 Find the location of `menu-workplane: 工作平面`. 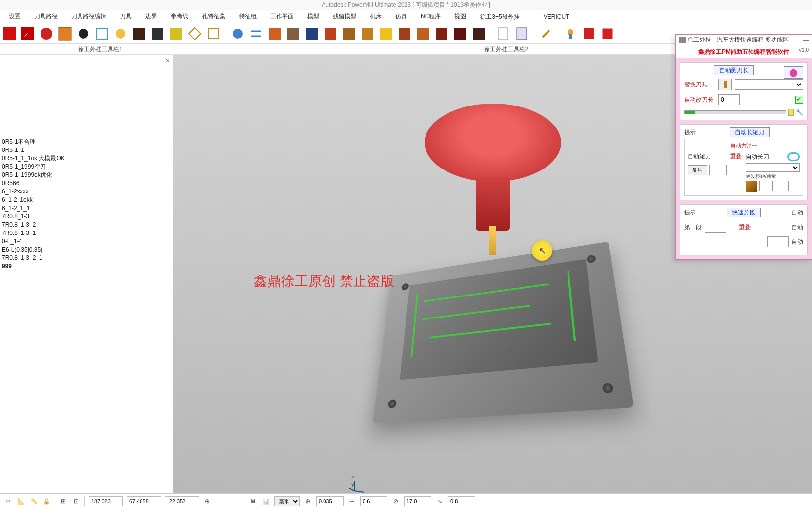

menu-workplane: 工作平面 is located at coordinates (282, 17).